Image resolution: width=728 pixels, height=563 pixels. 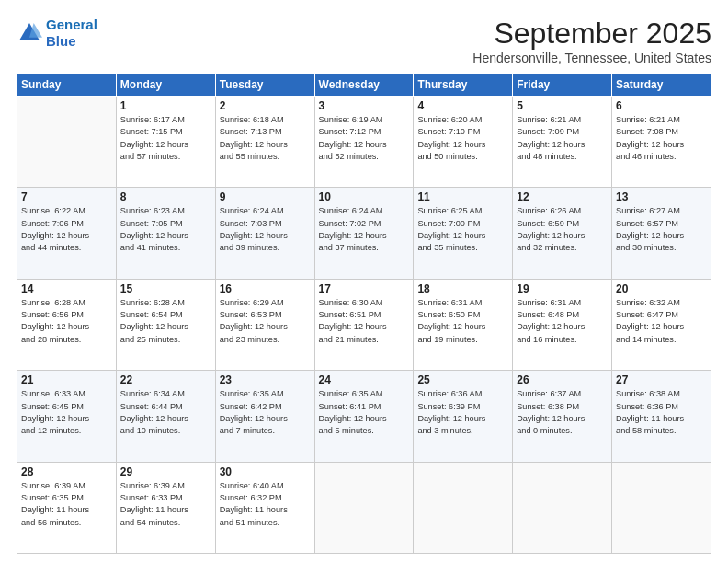 I want to click on day-number: 17, so click(x=364, y=289).